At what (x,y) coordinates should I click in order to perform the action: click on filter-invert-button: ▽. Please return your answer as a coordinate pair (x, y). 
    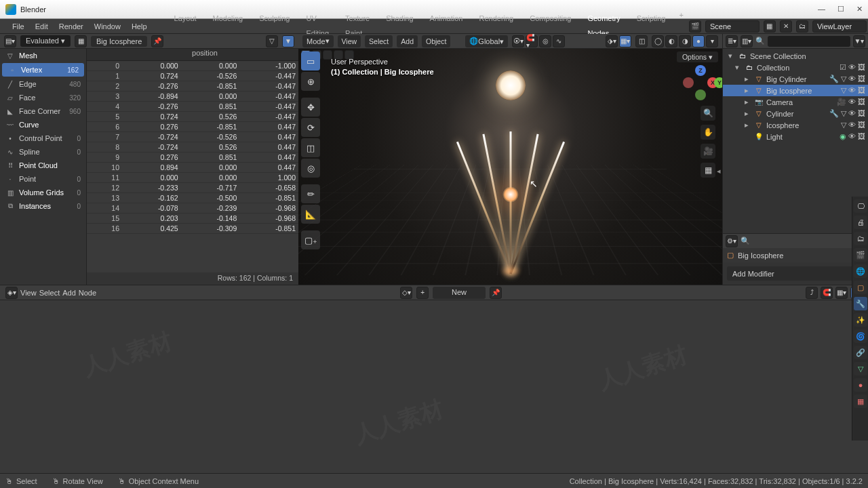
    Looking at the image, I should click on (272, 41).